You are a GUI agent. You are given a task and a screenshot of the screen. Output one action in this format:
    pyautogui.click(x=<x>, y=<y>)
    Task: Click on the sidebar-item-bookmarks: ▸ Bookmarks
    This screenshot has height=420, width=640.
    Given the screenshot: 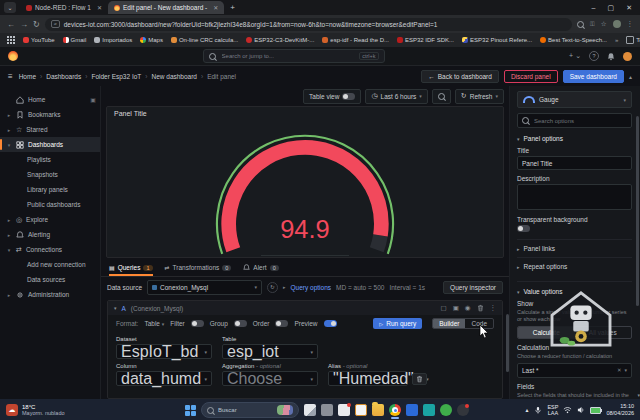 What is the action you would take?
    pyautogui.click(x=50, y=114)
    